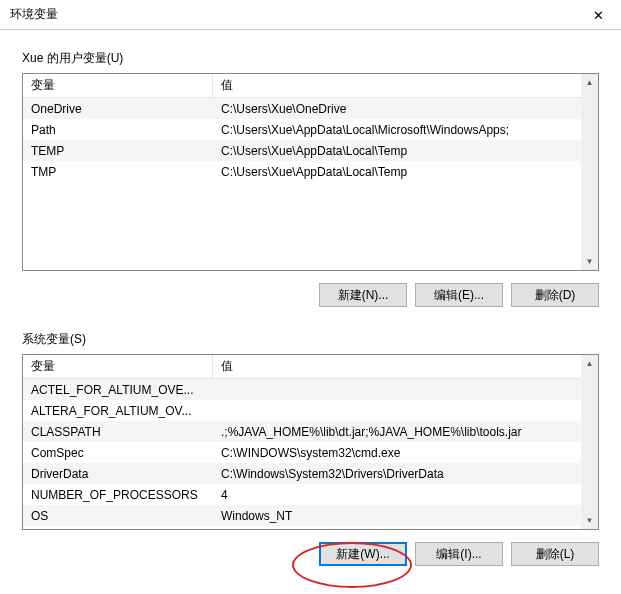 The height and width of the screenshot is (594, 621). I want to click on user-col-value: 值, so click(406, 86).